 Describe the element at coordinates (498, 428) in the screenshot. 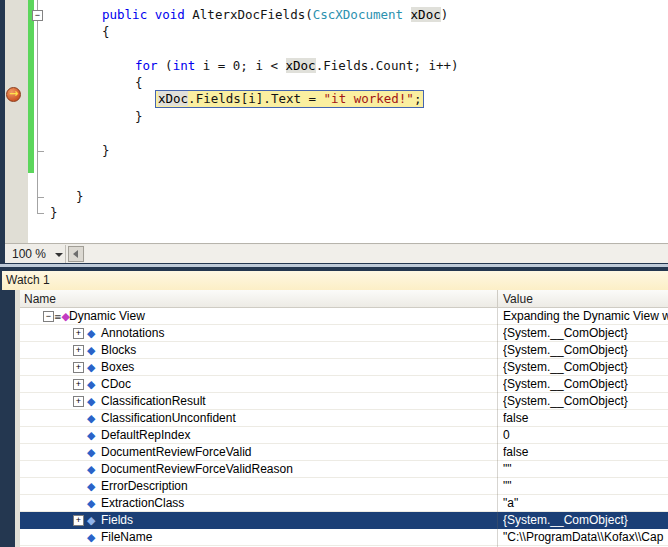

I see `value-column-separator` at that location.